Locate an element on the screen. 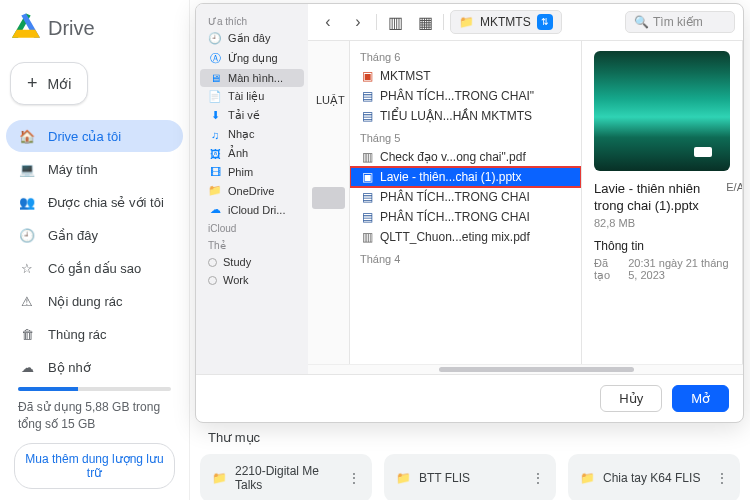  nav-item-label: Thùng rác is located at coordinates (78, 334).